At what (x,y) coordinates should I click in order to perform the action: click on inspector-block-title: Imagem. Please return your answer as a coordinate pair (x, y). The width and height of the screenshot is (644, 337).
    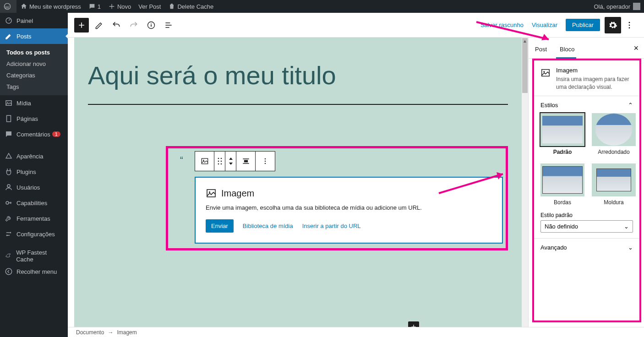
    Looking at the image, I should click on (595, 71).